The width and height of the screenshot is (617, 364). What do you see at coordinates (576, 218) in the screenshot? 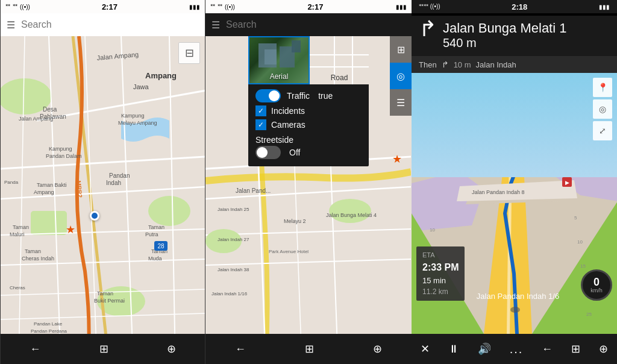
I see `svg-text: 5` at bounding box center [576, 218].